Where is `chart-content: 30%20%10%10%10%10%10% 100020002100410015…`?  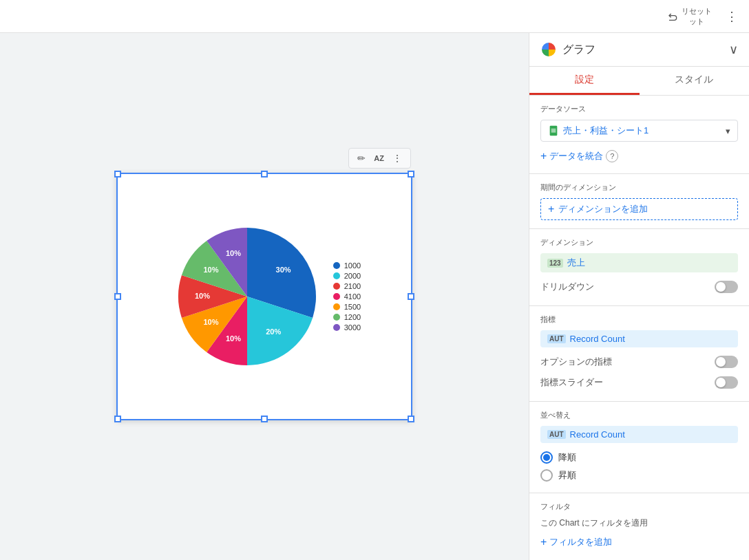 chart-content: 30%20%10%10%10%10%10% 100020002100410015… is located at coordinates (264, 297).